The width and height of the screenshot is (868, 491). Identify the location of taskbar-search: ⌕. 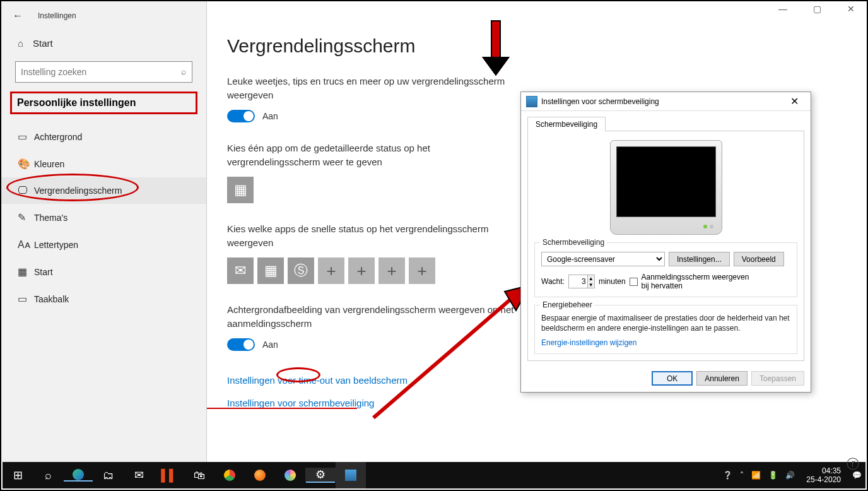
(48, 475).